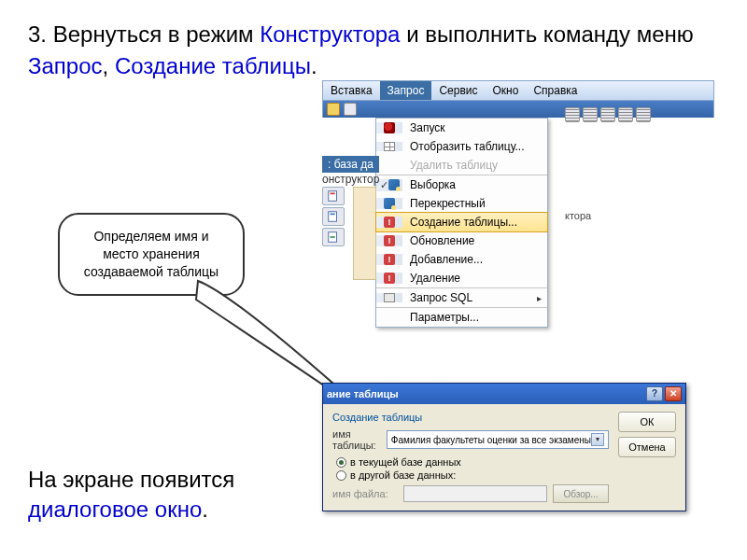 This screenshot has width=747, height=560. Describe the element at coordinates (364, 233) in the screenshot. I see `list-panel-fragment` at that location.